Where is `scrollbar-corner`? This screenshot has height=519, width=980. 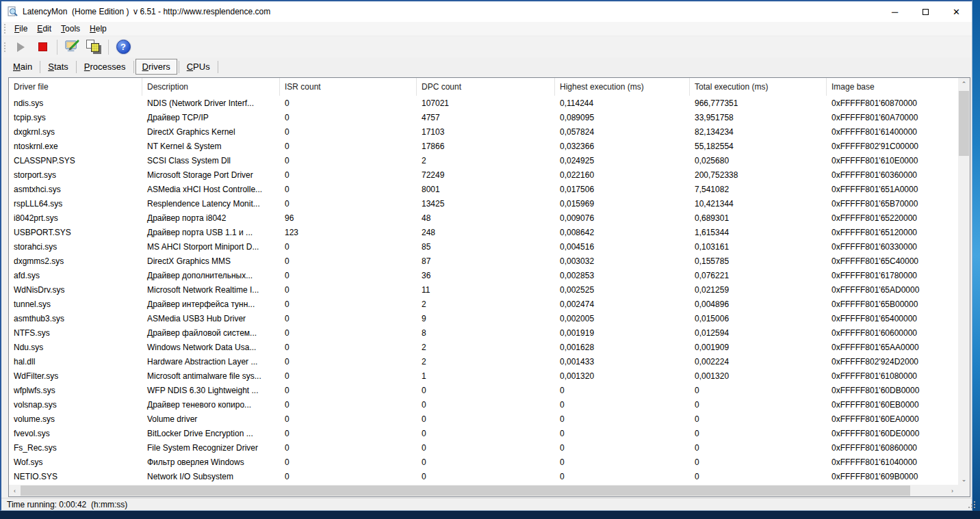 scrollbar-corner is located at coordinates (964, 491).